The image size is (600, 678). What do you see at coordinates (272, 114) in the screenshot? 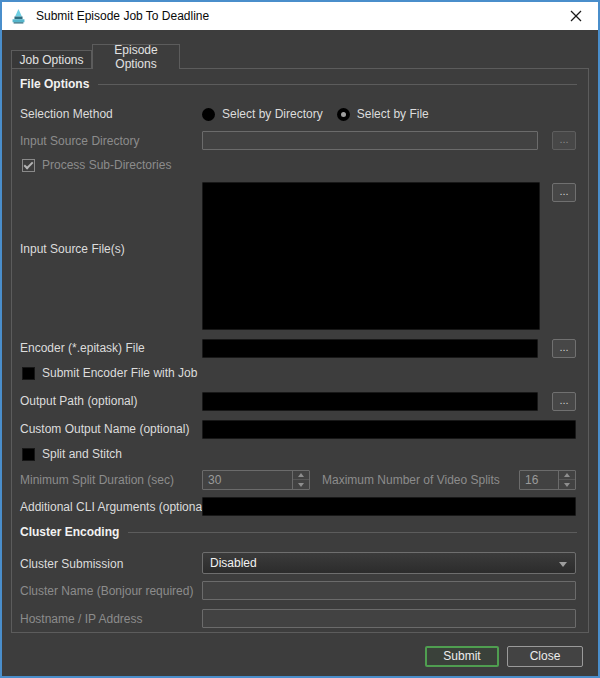
I see `radio-label-select-by-directory: Select by Directory` at bounding box center [272, 114].